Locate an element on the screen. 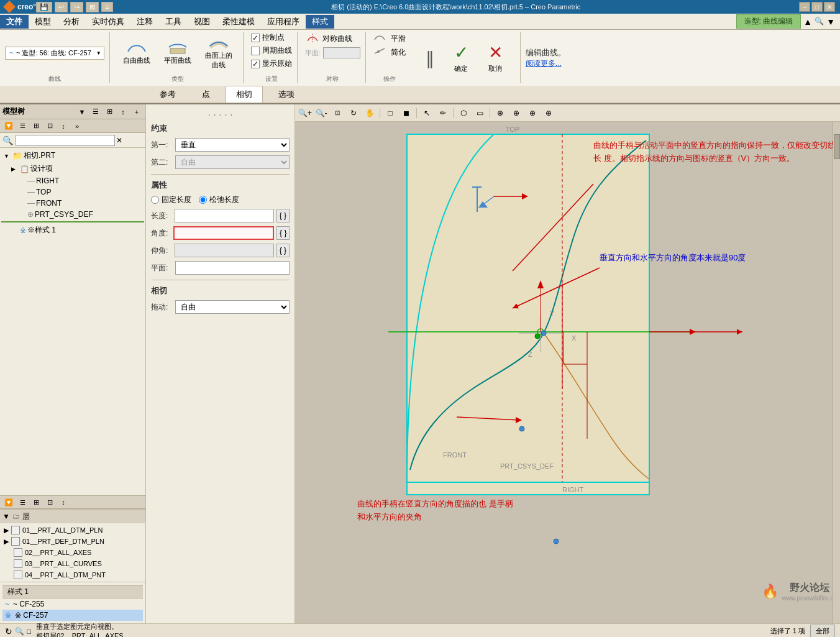 The width and height of the screenshot is (840, 637). surface-curve-btn: 曲面上的曲线 is located at coordinates (219, 53).